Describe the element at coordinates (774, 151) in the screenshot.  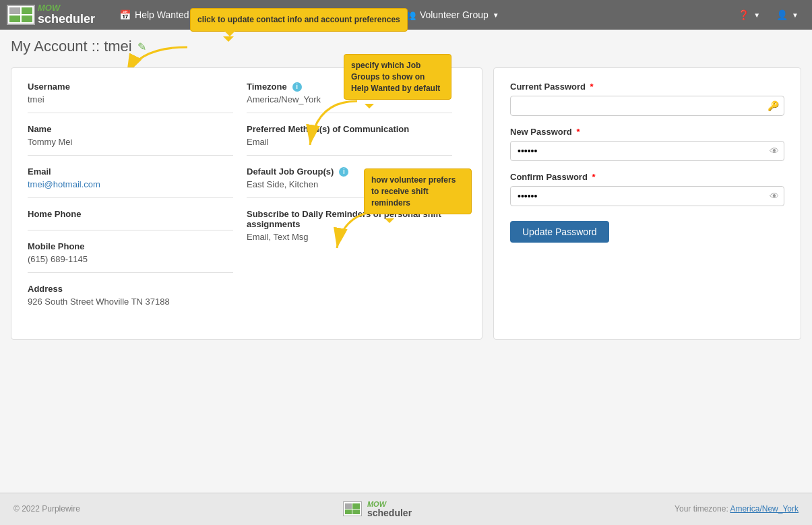
I see `new-password-toggle-icon: 👁` at that location.